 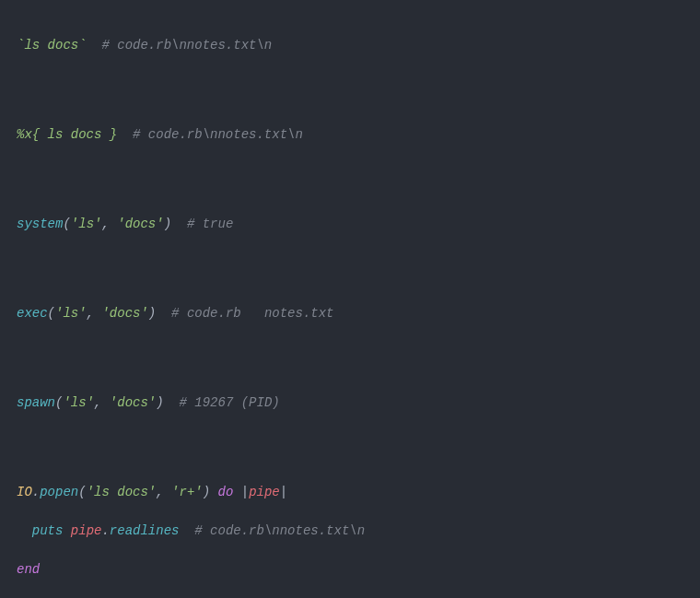 What do you see at coordinates (350, 135) in the screenshot?
I see `code-line: %x{ ls docs } # code.rb\nnotes.txt\n` at bounding box center [350, 135].